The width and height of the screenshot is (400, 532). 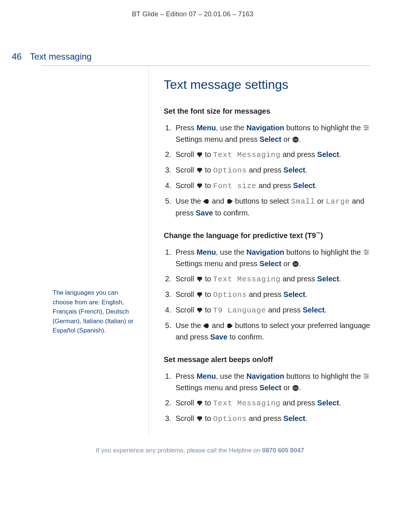 I want to click on step: Scroll to Font size and press Select., so click(x=272, y=186).